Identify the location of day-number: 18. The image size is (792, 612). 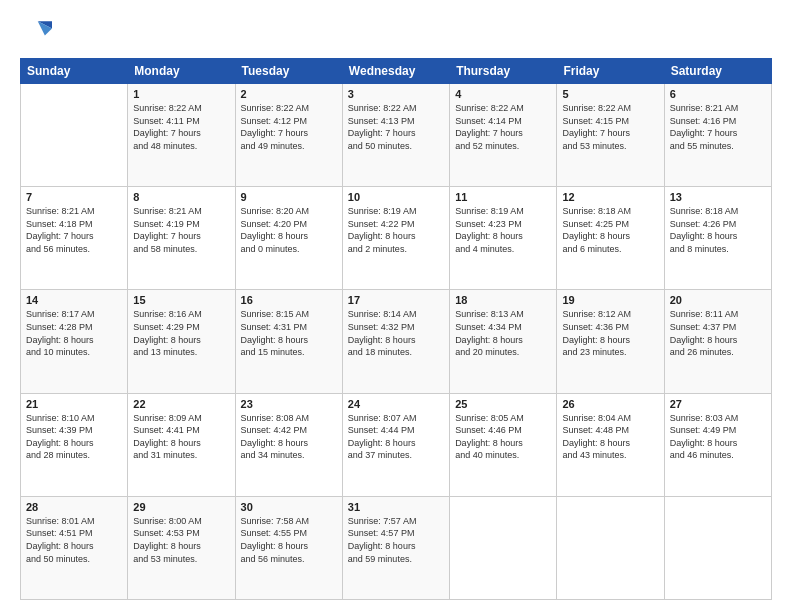
(503, 300).